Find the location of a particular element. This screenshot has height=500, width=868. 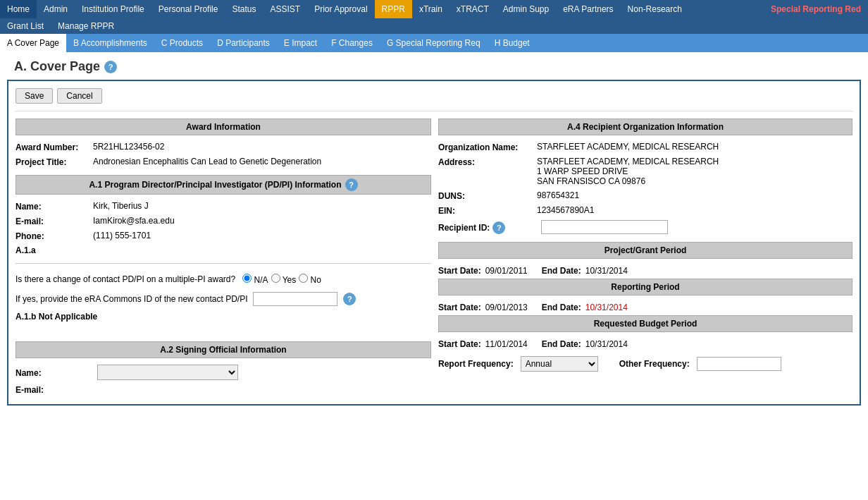

budget-period-row: Start Date: 11/01/2014 End Date: 10/31/2… is located at coordinates (645, 344).